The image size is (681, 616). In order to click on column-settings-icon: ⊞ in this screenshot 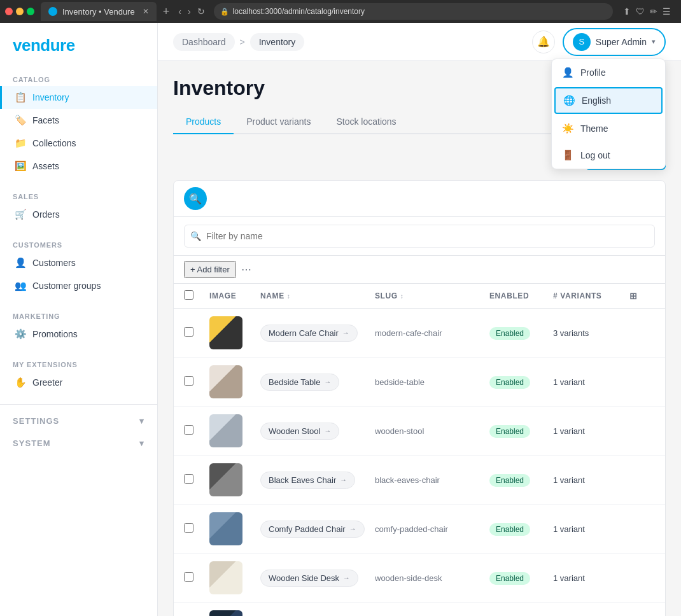, I will do `click(634, 296)`.